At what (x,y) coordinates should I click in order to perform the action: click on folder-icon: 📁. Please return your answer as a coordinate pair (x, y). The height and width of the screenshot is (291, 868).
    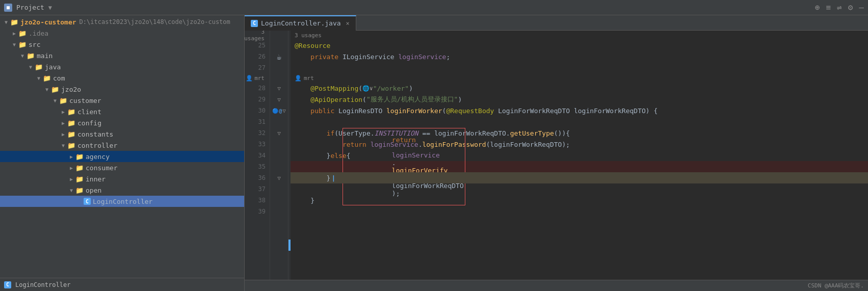
    Looking at the image, I should click on (14, 22).